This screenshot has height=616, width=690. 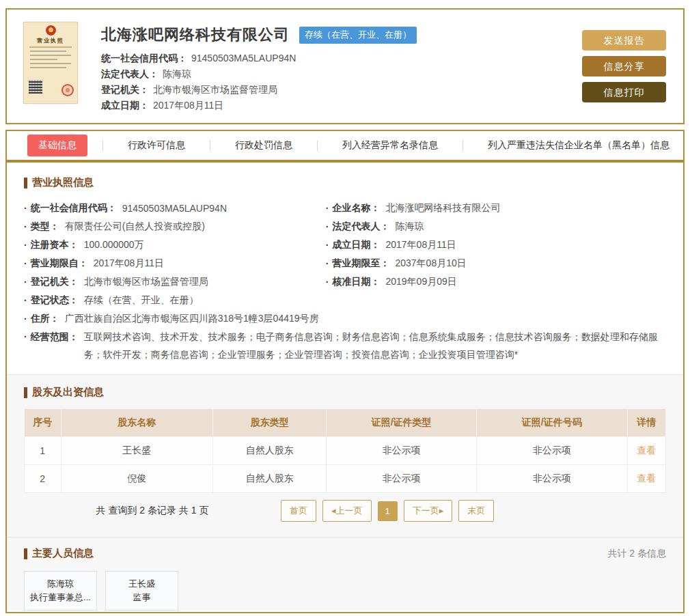 I want to click on next-page-button: 下一页▸, so click(x=428, y=511).